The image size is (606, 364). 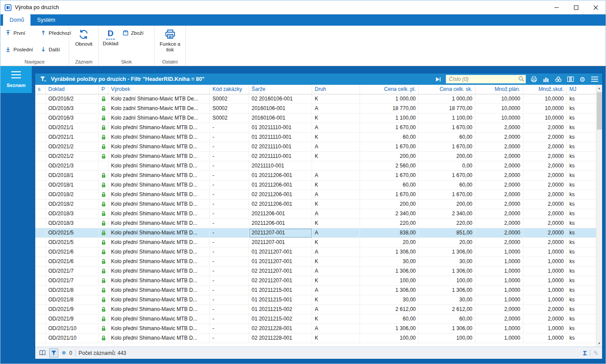 I want to click on cell-cena_sk: 1 100,00, so click(x=447, y=118).